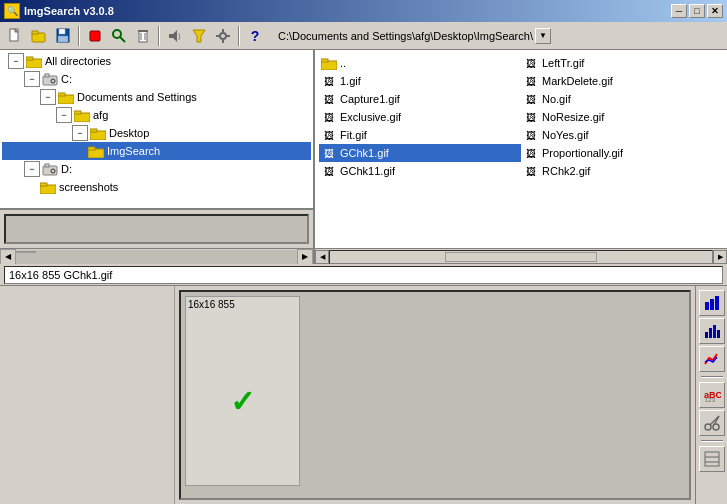 This screenshot has height=504, width=727. What do you see at coordinates (212, 304) in the screenshot?
I see `thumb-label: 16x16 855` at bounding box center [212, 304].